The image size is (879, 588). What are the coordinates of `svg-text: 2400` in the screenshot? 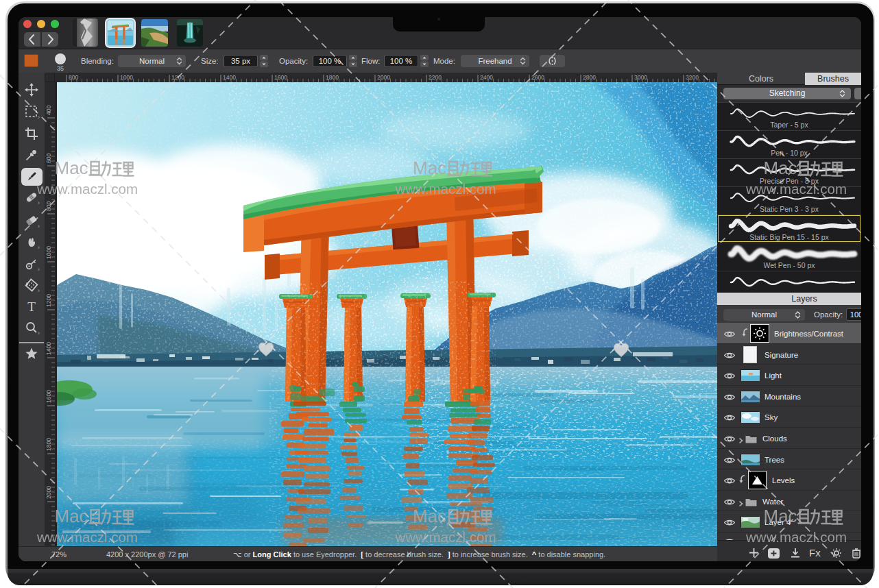 It's located at (487, 77).